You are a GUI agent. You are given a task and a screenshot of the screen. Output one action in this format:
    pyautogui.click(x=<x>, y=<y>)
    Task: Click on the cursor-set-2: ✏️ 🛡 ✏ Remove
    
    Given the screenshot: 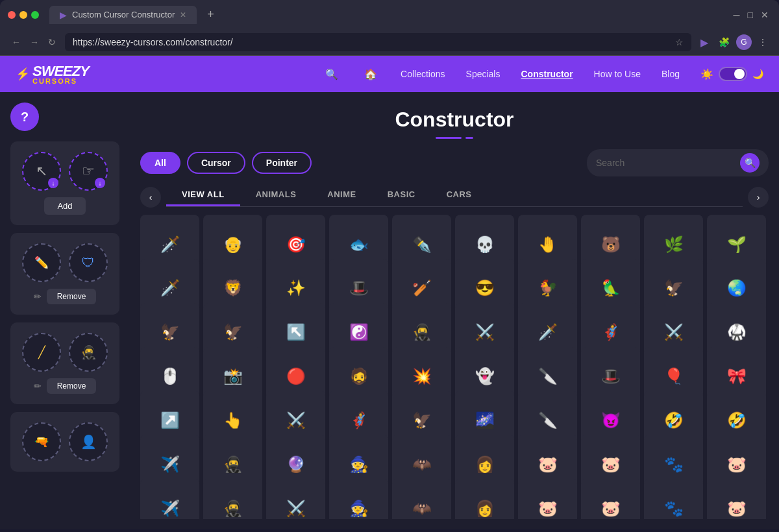 What is the action you would take?
    pyautogui.click(x=65, y=274)
    